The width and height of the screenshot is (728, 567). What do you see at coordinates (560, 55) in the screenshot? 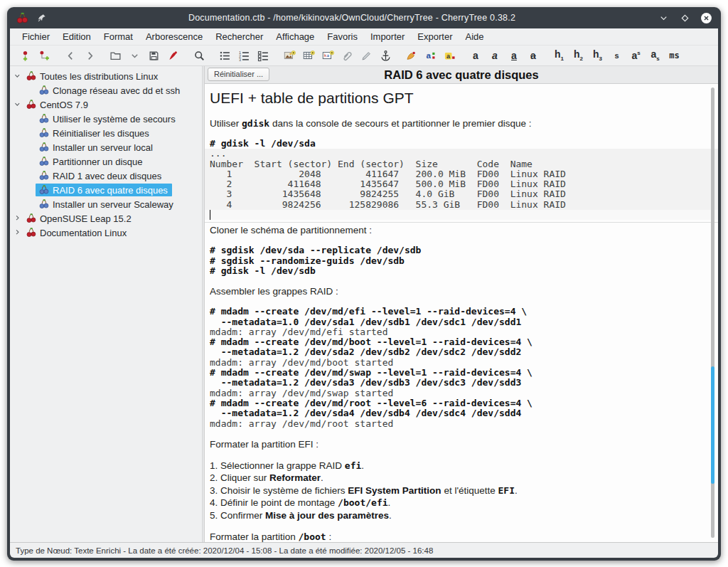
I see `h1-button: h1` at bounding box center [560, 55].